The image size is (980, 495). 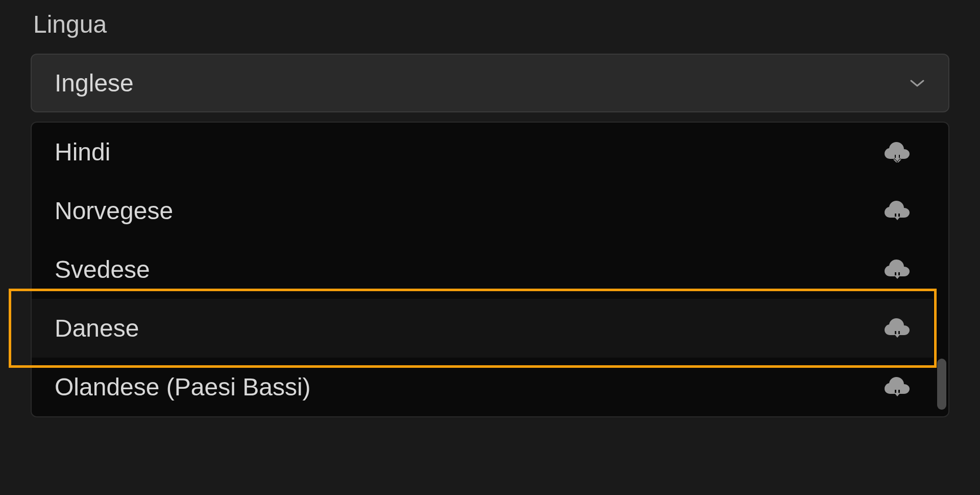 What do you see at coordinates (183, 387) in the screenshot?
I see `list-item-label: Olandese (Paesi Bassi)` at bounding box center [183, 387].